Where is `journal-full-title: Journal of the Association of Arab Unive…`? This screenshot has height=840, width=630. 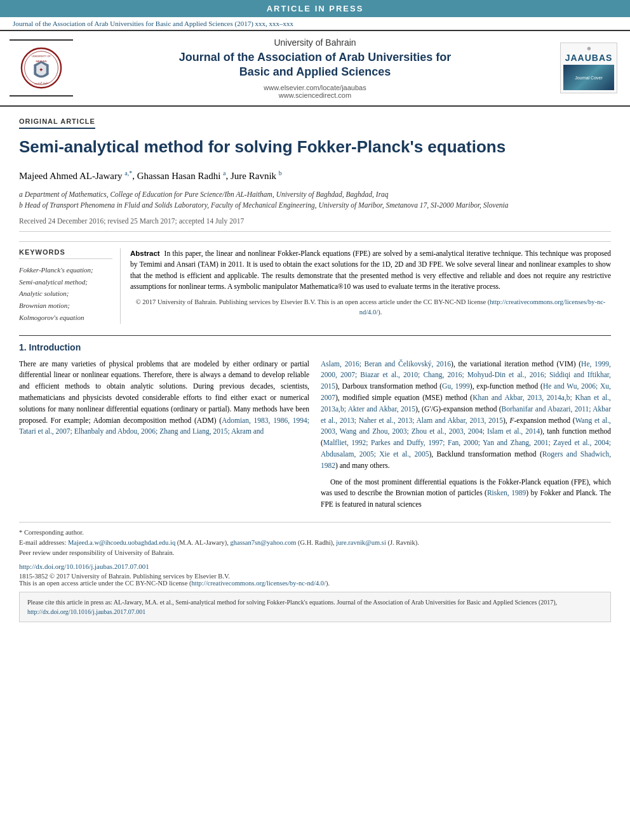
journal-full-title: Journal of the Association of Arab Unive… is located at coordinates (315, 65).